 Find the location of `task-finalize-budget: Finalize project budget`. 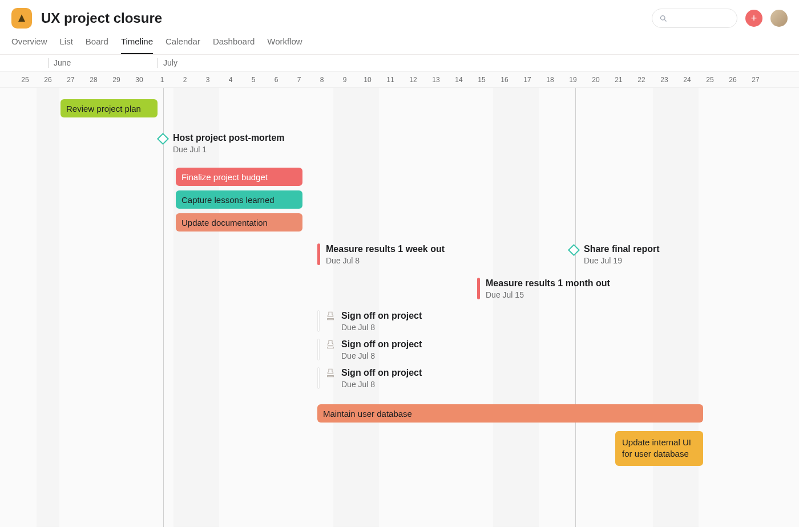

task-finalize-budget: Finalize project budget is located at coordinates (239, 177).